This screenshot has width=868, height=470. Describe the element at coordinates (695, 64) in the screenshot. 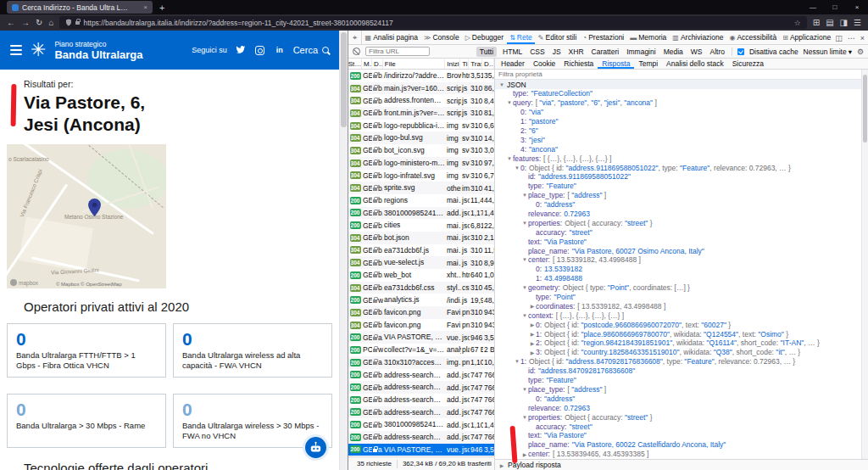

I see `response-tab-analisi-dello-stack: Analisi dello stack` at that location.